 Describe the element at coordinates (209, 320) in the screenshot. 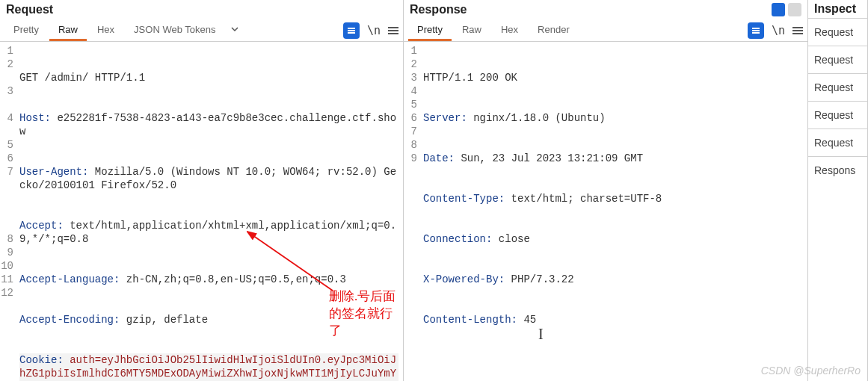

I see `request-line-6: Accept-Encoding: gzip, deflate` at that location.